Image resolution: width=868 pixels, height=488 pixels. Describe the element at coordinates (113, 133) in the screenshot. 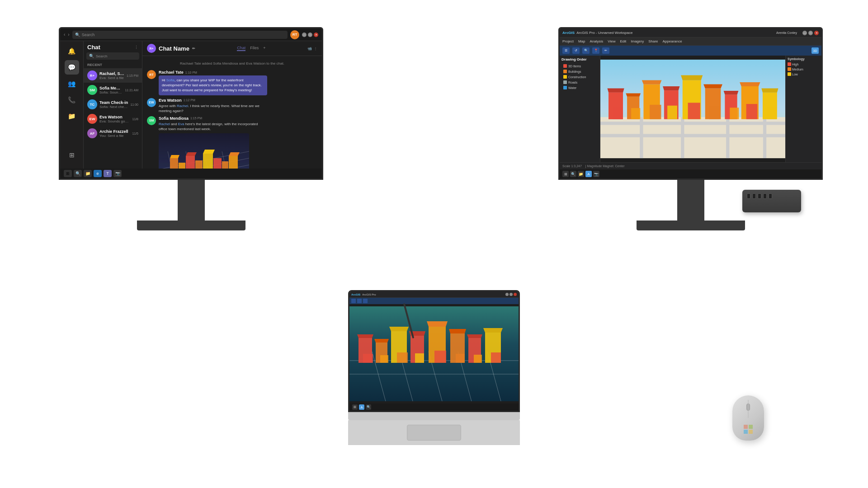

I see `chat-item-4: AF Archie Frazzell You: Sent a file 11/5` at that location.